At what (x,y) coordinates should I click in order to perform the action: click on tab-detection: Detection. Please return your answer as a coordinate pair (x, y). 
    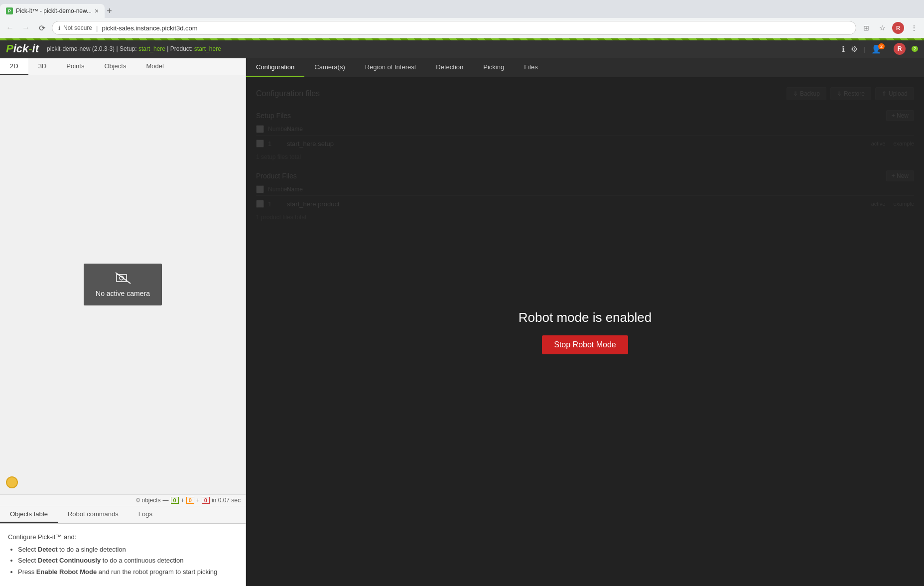
    Looking at the image, I should click on (449, 68).